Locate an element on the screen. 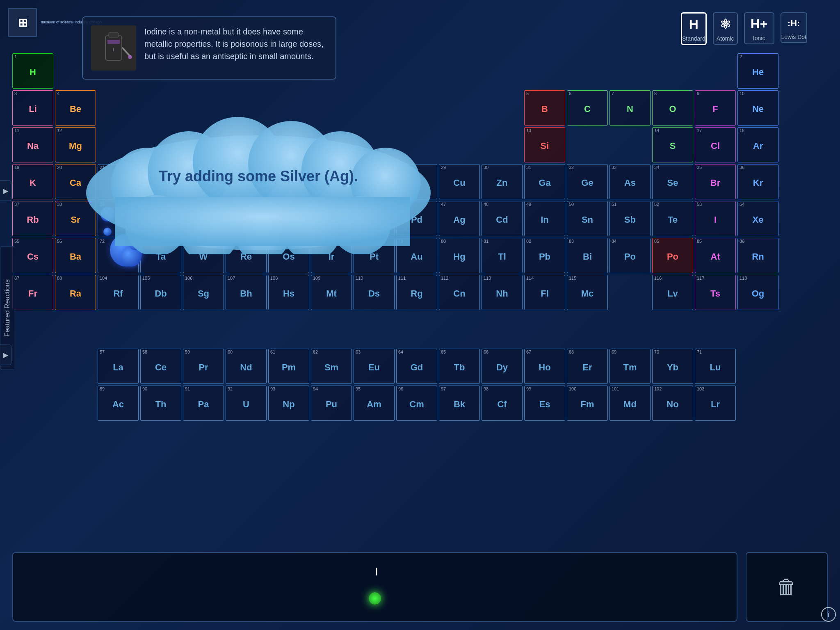  element-pa: 91Pa is located at coordinates (203, 403).